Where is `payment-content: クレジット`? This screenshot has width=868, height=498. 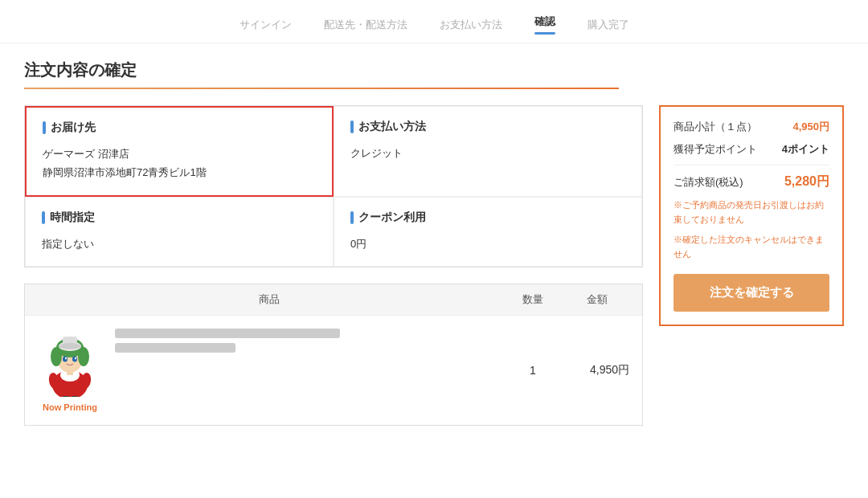
payment-content: クレジット is located at coordinates (488, 153).